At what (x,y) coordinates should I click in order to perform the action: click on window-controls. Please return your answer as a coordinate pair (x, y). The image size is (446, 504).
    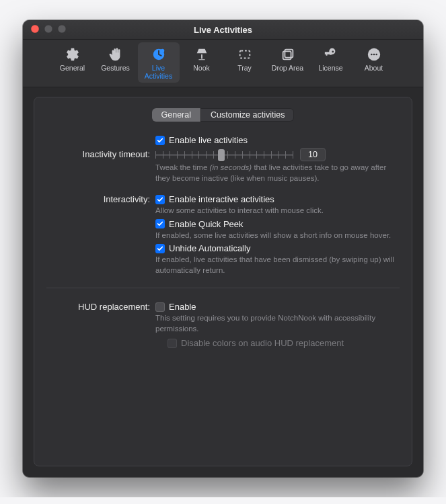
    Looking at the image, I should click on (48, 29).